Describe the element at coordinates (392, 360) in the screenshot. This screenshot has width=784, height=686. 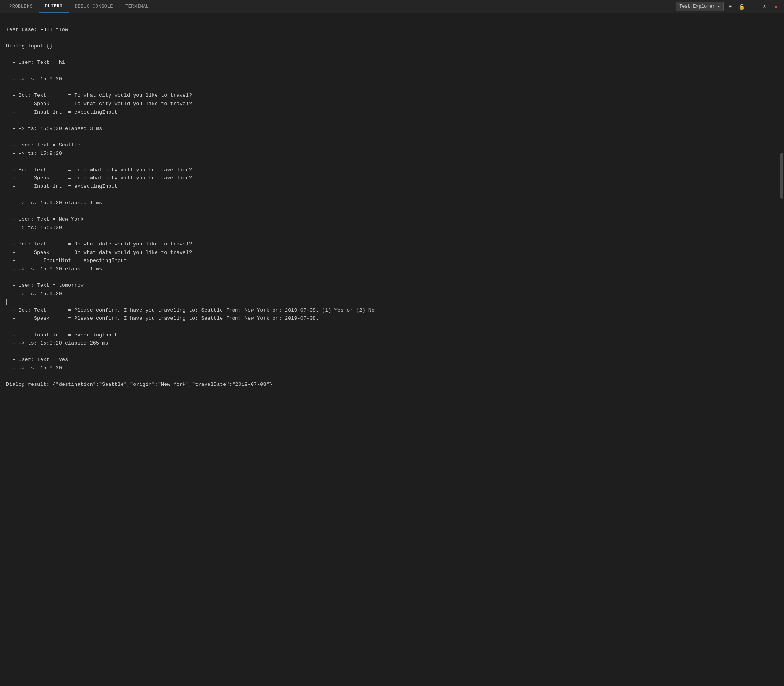
I see `output-line: - User: Text = yes` at that location.